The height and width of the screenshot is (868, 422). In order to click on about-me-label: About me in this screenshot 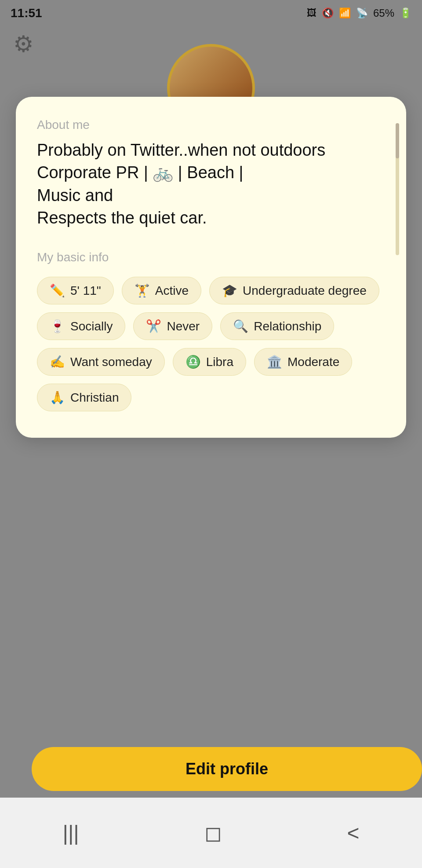, I will do `click(211, 125)`.